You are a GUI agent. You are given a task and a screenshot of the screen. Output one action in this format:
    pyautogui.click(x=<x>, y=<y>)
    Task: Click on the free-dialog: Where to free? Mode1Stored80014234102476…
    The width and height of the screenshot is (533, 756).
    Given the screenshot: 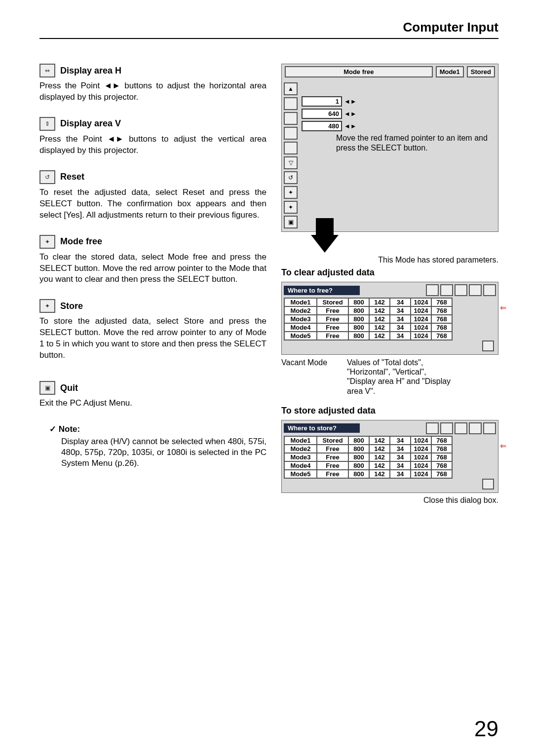 What is the action you would take?
    pyautogui.click(x=390, y=318)
    